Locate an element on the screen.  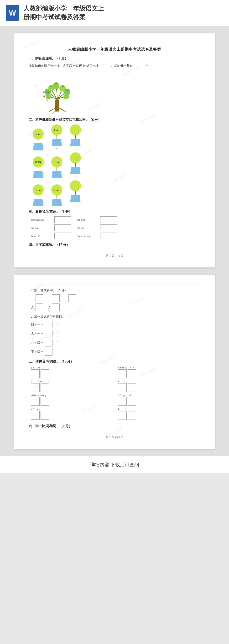
svg-text: ·er is located at coordinates (46, 100).